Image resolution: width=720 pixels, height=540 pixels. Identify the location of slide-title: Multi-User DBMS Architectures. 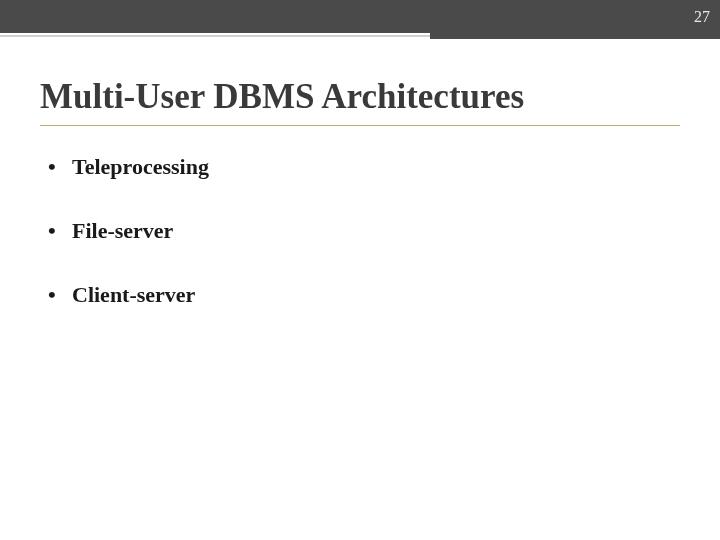
(380, 97).